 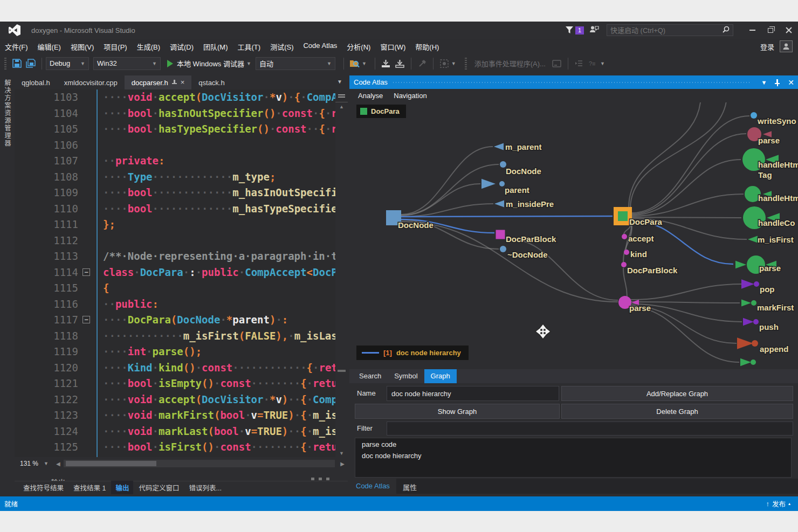 I want to click on graph-node-DocNode2: DocNode, so click(x=521, y=168).